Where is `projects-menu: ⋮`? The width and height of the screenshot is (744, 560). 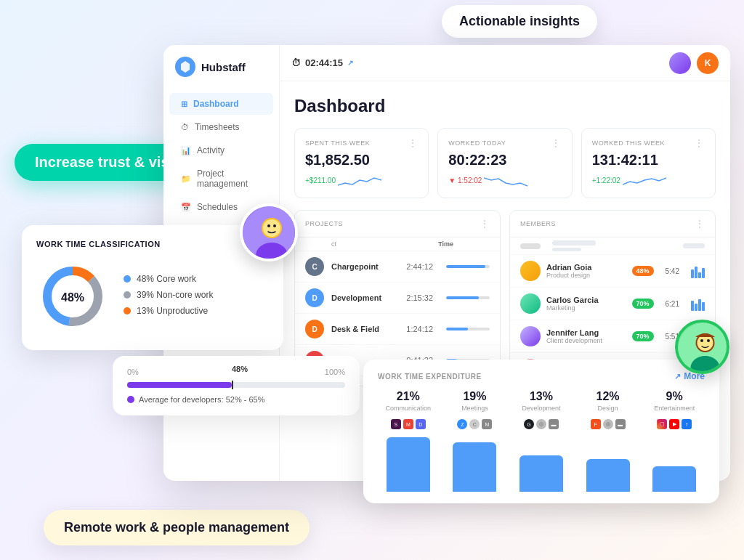 projects-menu: ⋮ is located at coordinates (485, 224).